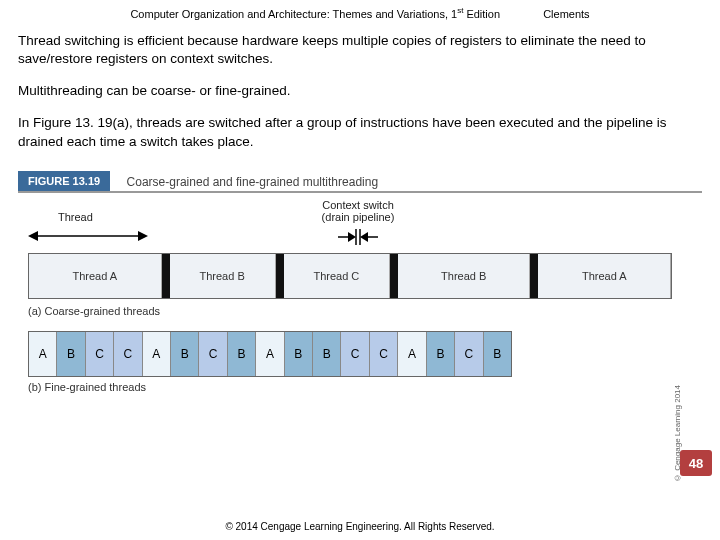 This screenshot has width=720, height=540. I want to click on thread-arrow-icon, so click(88, 236).